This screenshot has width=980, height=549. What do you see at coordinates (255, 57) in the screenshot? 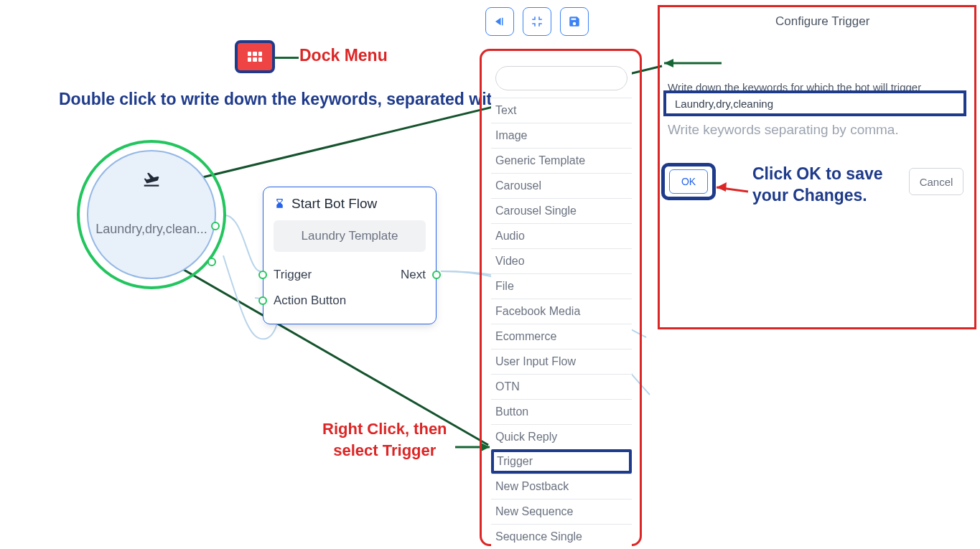
I see `grid-icon` at bounding box center [255, 57].